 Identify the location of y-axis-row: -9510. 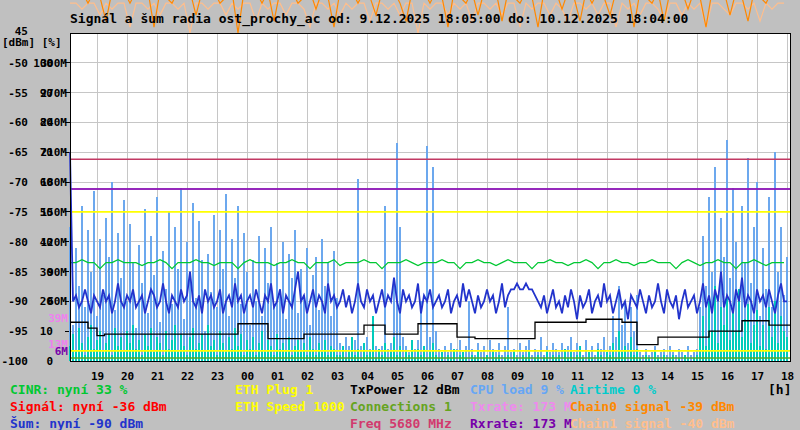
(35, 331).